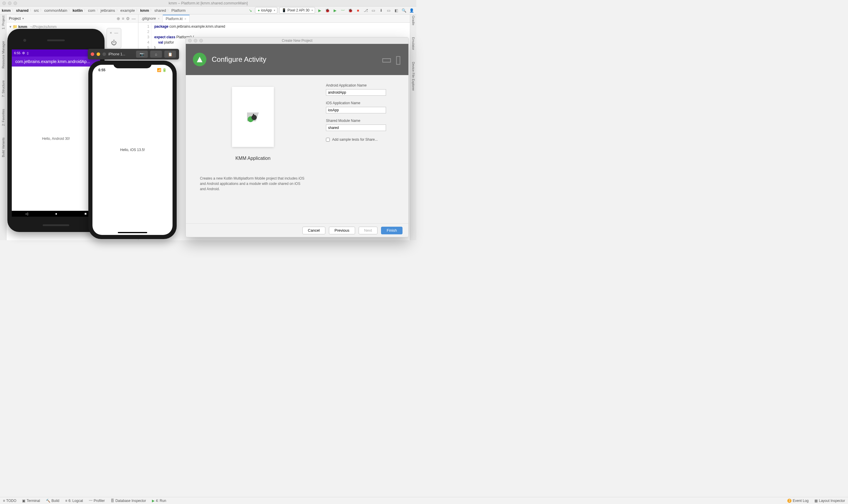 Image resolution: width=848 pixels, height=504 pixels. Describe the element at coordinates (297, 41) in the screenshot. I see `dialog-title: Create New Project` at that location.